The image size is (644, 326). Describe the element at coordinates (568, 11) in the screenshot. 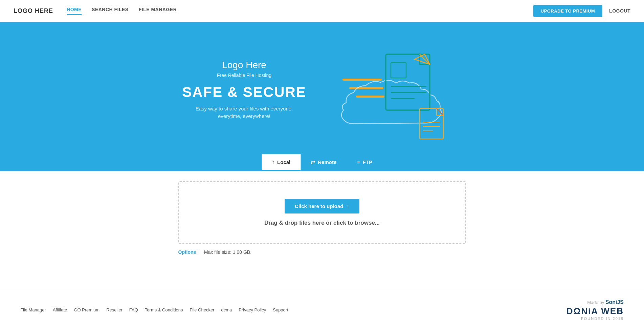

I see `upgrade-button: UPGRADE TO PREMIUM` at that location.